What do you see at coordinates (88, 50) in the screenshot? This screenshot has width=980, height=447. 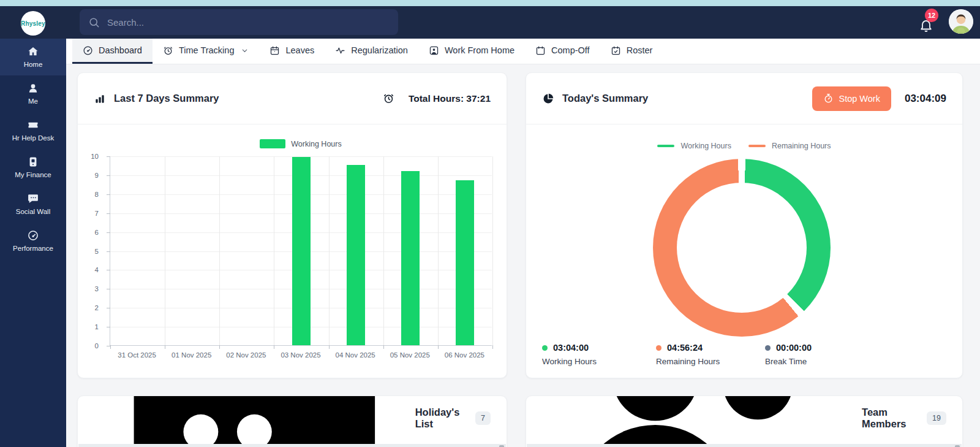 I see `dashboard-gauge-icon` at bounding box center [88, 50].